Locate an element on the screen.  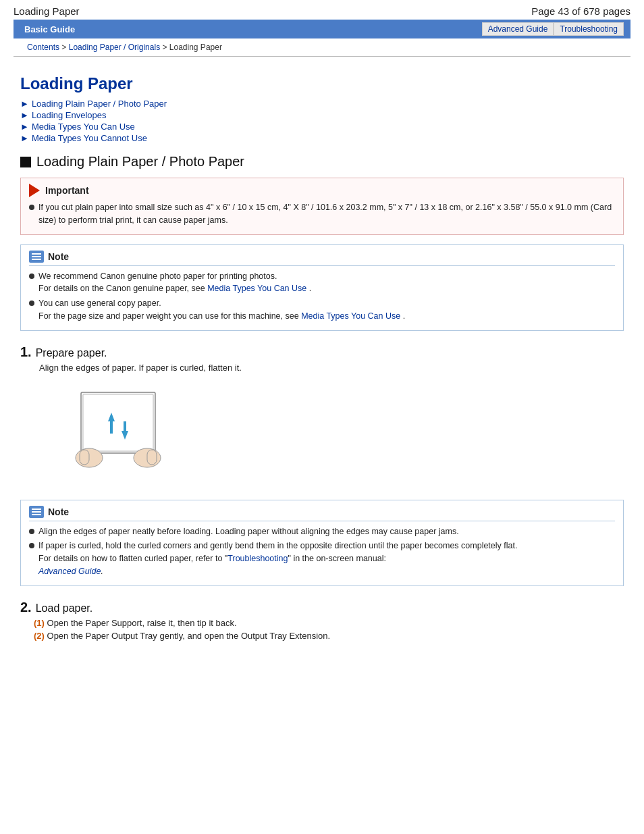
note-bullet-2: You can use general copy paper. For the … is located at coordinates (322, 310).